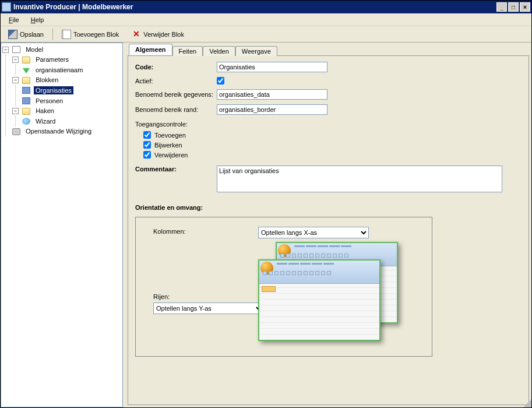 The height and width of the screenshot is (408, 532). Describe the element at coordinates (158, 34) in the screenshot. I see `delete-block-button: ✕ Verwijder Blok` at that location.